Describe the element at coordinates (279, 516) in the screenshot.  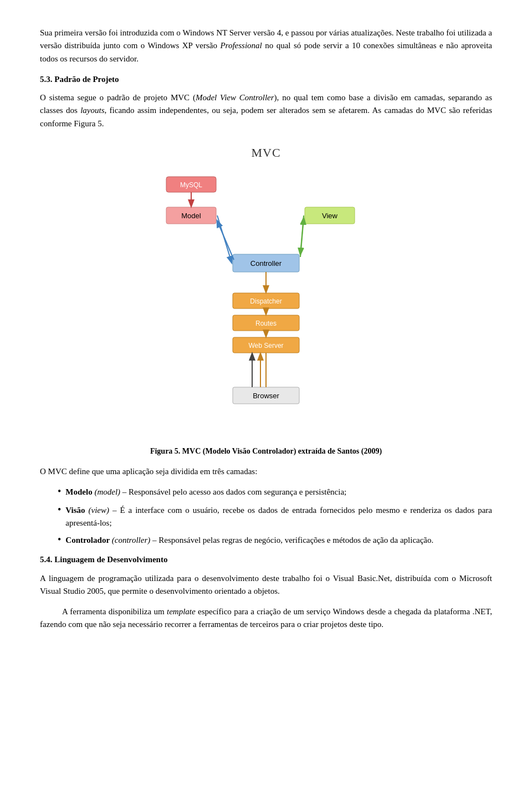
I see `bullet-2-cont: – É a interface com o usuário, recebe os…` at that location.